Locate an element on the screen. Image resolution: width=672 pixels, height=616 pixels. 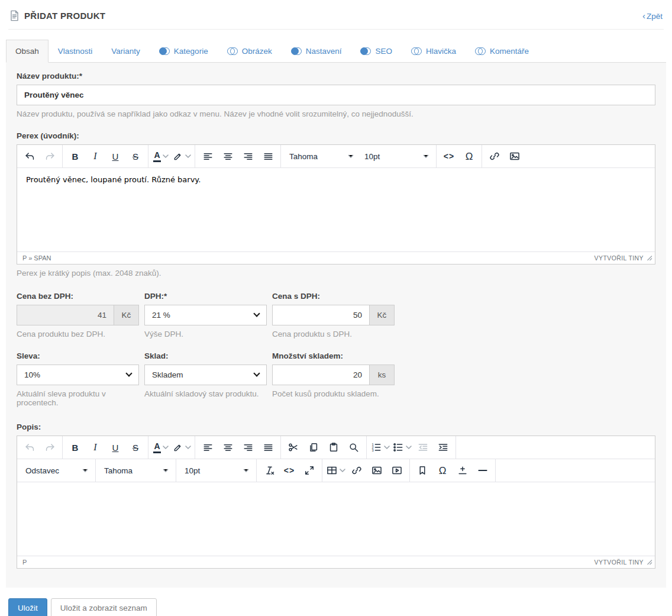
tab-komentare: Komentáře is located at coordinates (502, 51).